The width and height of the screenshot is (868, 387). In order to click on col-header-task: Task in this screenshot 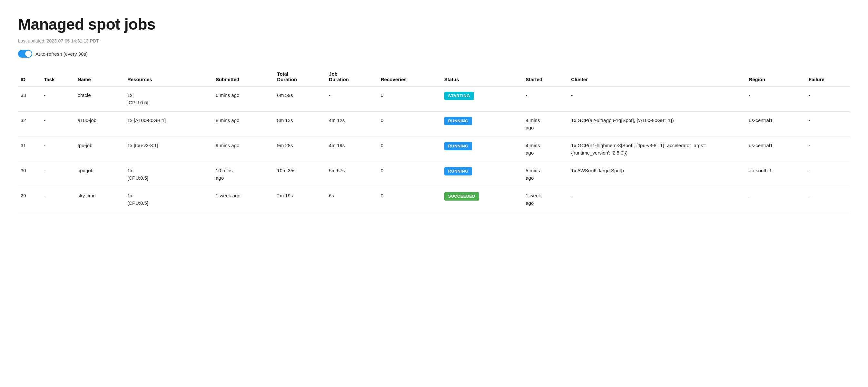, I will do `click(58, 77)`.